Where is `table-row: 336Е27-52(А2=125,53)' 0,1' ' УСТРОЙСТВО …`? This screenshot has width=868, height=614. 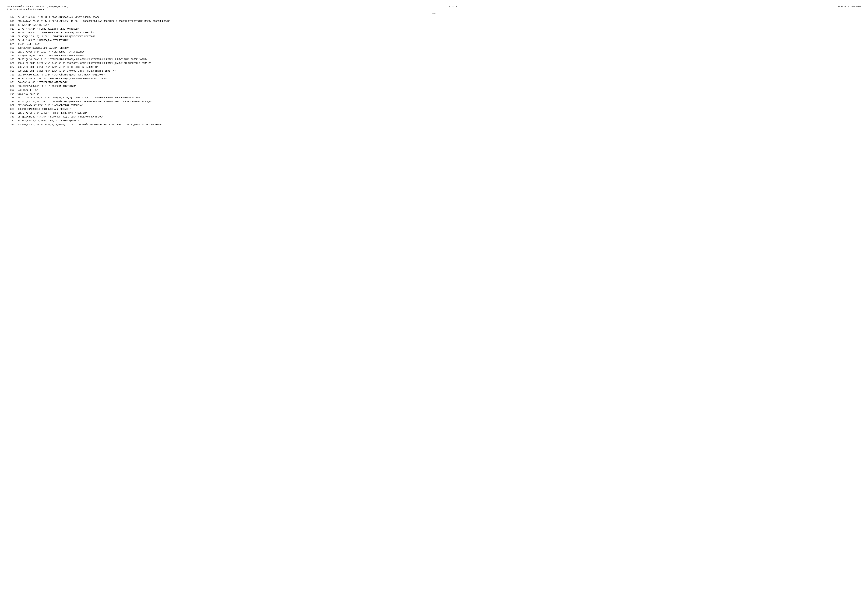
table-row: 336Е27-52(А2=125,53)' 0,1' ' УСТРОЙСТВО … is located at coordinates (434, 102).